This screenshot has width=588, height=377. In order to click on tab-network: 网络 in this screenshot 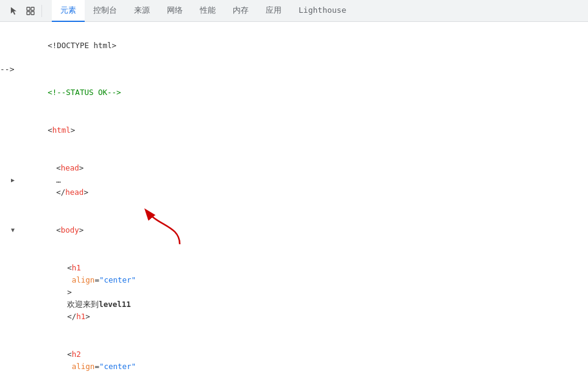, I will do `click(175, 11)`.